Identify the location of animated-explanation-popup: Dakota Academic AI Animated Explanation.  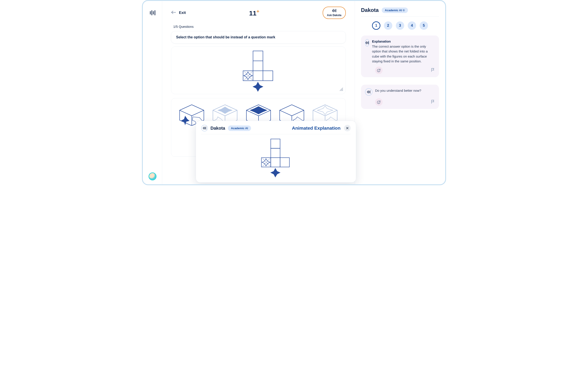
(276, 152).